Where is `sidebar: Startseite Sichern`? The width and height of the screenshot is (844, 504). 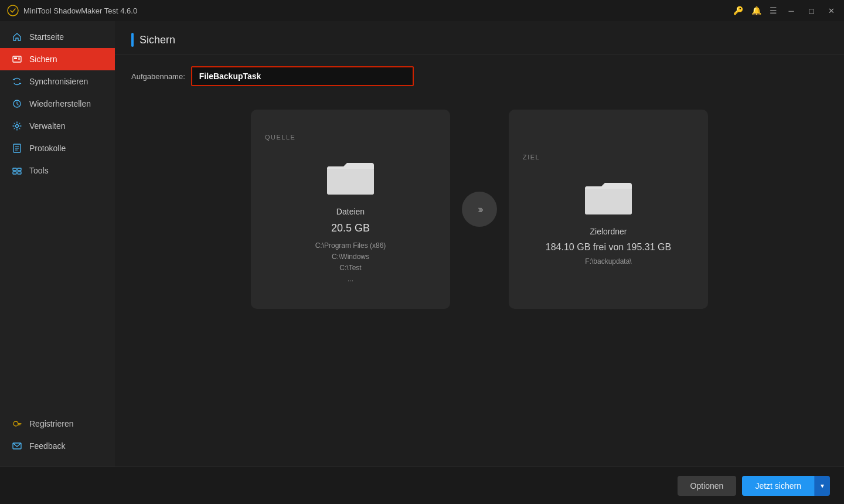
sidebar: Startseite Sichern is located at coordinates (57, 244).